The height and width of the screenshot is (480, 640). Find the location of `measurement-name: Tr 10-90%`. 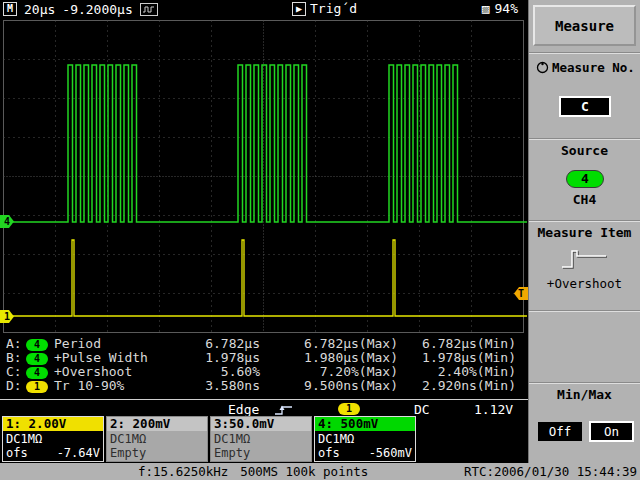

measurement-name: Tr 10-90% is located at coordinates (124, 386).